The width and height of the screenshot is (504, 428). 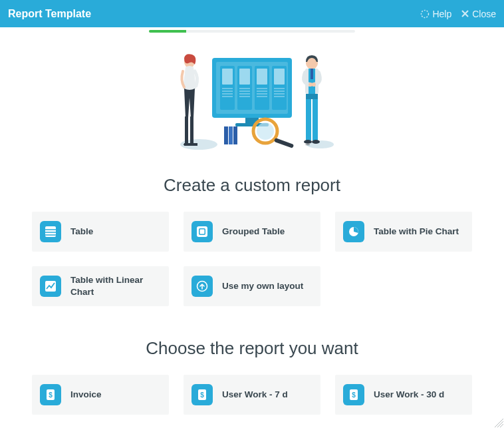 I want to click on resize-grip, so click(x=498, y=422).